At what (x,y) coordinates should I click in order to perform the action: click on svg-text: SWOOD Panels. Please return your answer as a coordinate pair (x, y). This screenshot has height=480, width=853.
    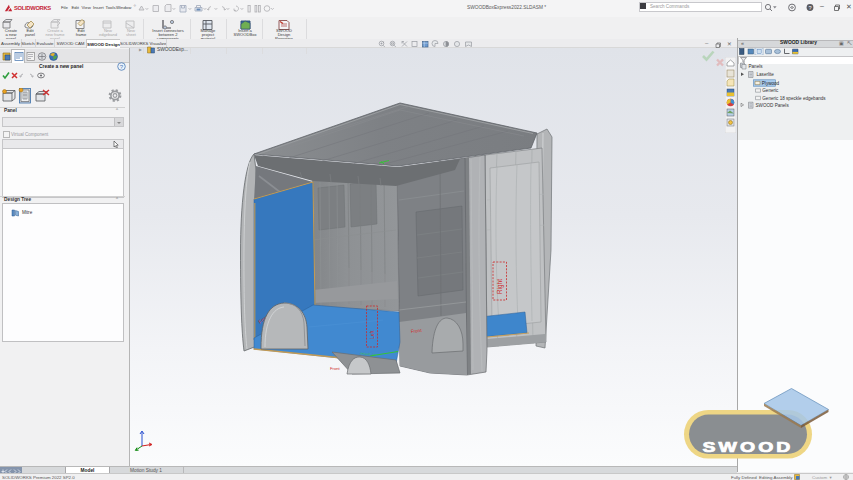
    Looking at the image, I should click on (773, 106).